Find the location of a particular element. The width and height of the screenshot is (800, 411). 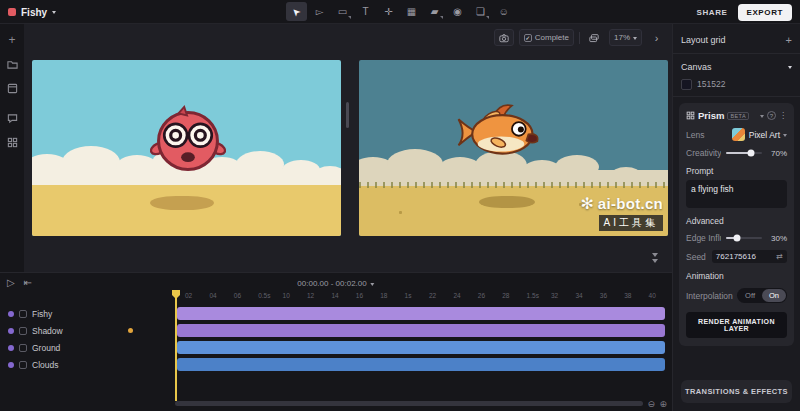

emoji-tool-button: ☺ is located at coordinates (504, 12).